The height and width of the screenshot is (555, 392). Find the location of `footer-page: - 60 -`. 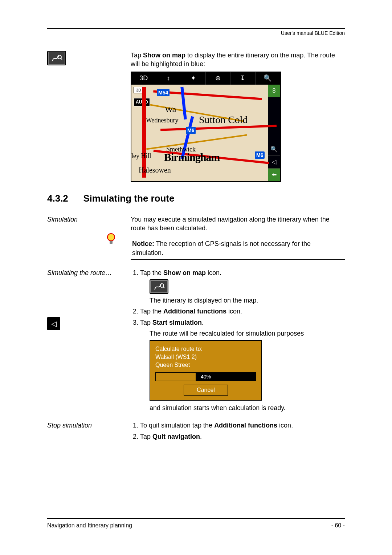

footer-page: - 60 - is located at coordinates (338, 526).